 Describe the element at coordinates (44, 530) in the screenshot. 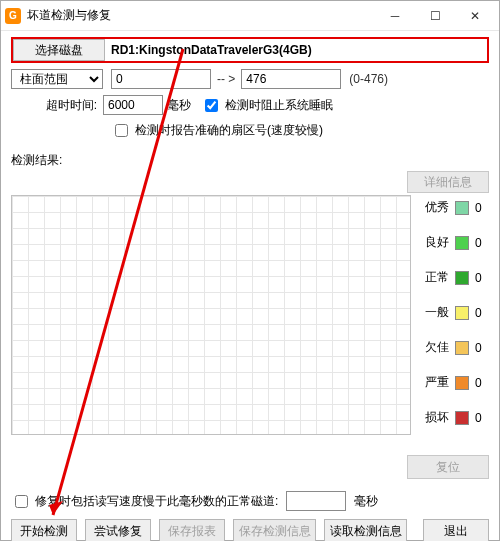

I see `start-detect-button: 开始检测` at that location.